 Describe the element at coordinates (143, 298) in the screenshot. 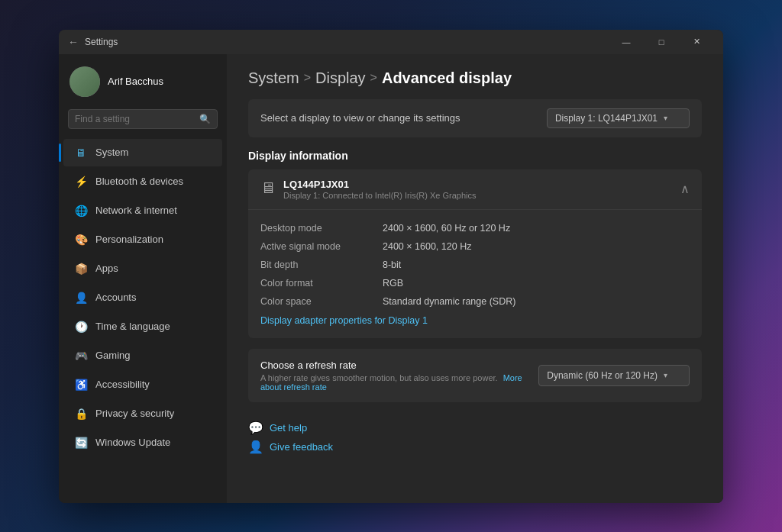

I see `sidebar-item-accounts: 👤 Accounts` at that location.